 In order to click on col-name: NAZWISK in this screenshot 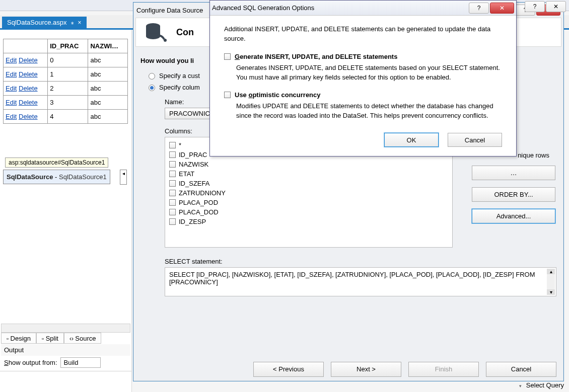, I will do `click(193, 164)`.